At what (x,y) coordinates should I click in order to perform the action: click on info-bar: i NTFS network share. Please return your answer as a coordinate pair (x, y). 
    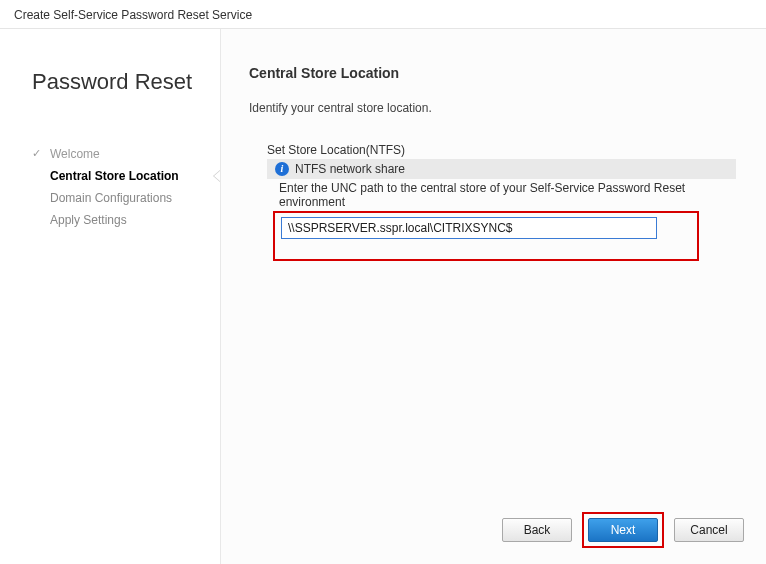
    Looking at the image, I should click on (502, 169).